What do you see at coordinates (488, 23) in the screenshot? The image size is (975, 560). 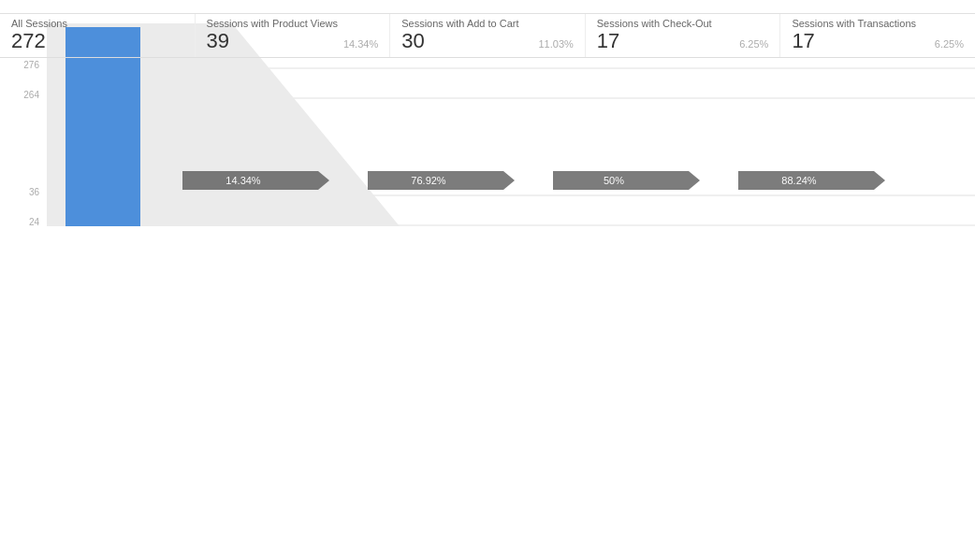 I see `summary-label-ac: Sessions with Add to Cart` at bounding box center [488, 23].